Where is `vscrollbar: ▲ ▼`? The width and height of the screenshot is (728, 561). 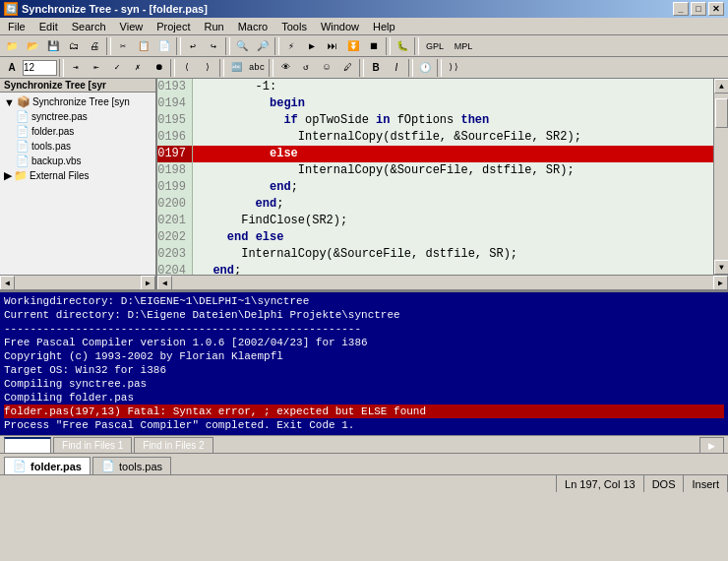 vscrollbar: ▲ ▼ is located at coordinates (720, 177).